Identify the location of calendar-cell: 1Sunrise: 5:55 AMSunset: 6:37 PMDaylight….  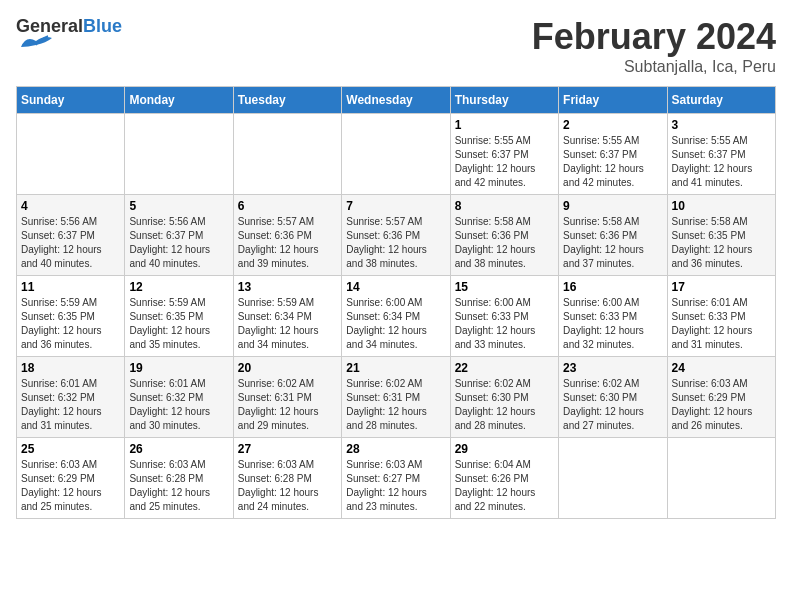
(504, 154).